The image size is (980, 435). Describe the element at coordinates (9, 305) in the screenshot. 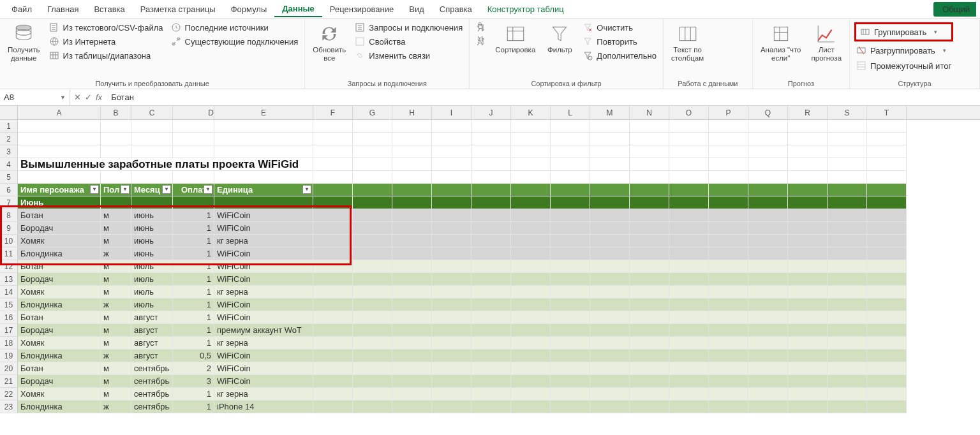

I see `row-header: 15` at that location.